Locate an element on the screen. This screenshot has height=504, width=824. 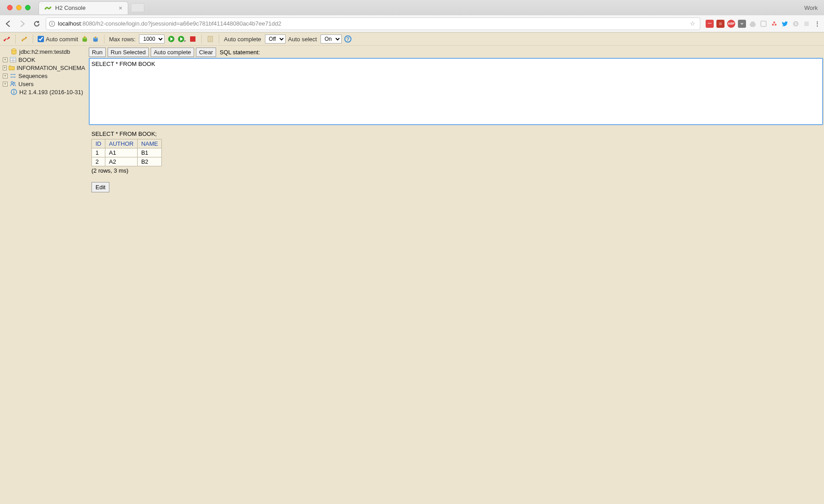
sql-textarea is located at coordinates (456, 91).